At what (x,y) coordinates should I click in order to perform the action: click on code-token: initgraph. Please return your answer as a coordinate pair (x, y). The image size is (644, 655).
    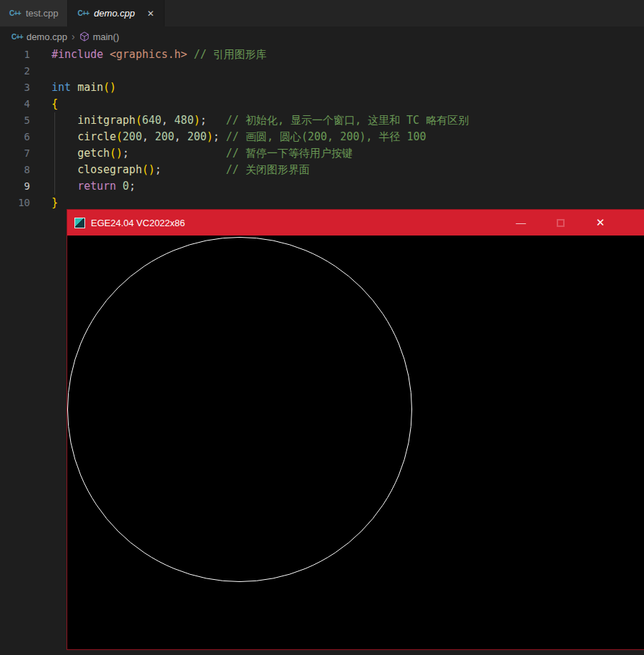
    Looking at the image, I should click on (106, 120).